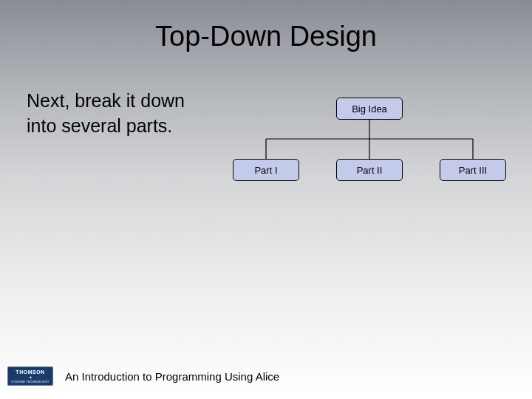  What do you see at coordinates (266, 37) in the screenshot?
I see `slide-title: Top-Down Design` at bounding box center [266, 37].